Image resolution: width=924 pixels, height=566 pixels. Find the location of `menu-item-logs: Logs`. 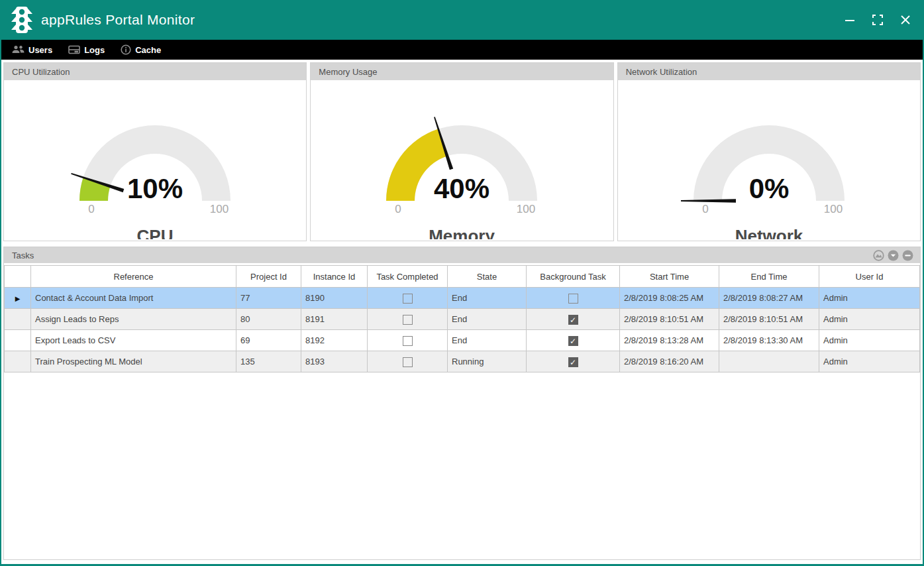

menu-item-logs: Logs is located at coordinates (86, 50).